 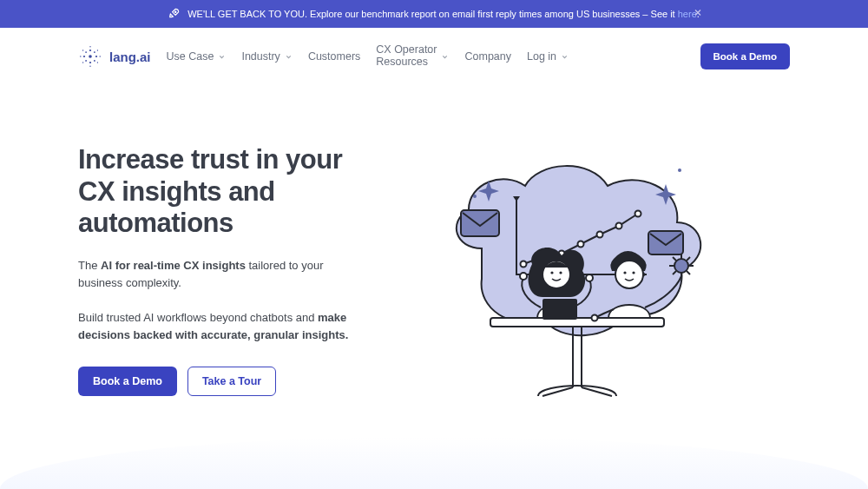 I want to click on main-nav: Use Case Industry Customers CX Operator …, so click(x=427, y=56).